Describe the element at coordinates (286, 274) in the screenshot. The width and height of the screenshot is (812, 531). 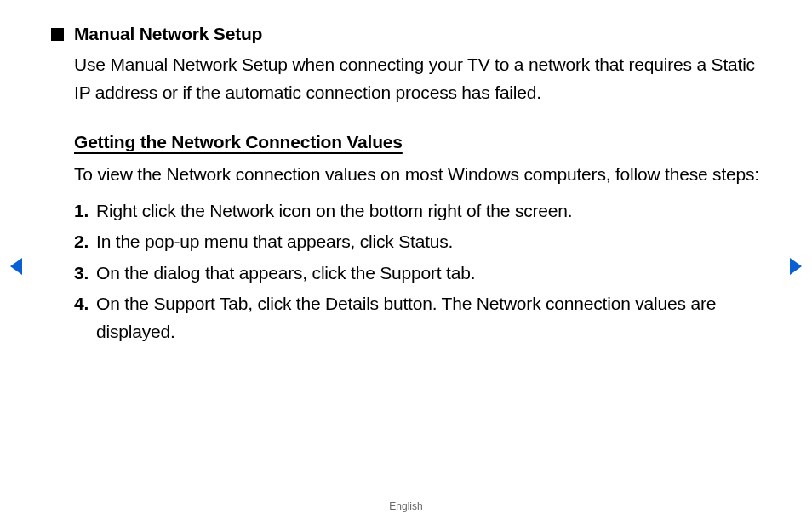
I see `step-text: On the dialog that appears, click the Su…` at that location.